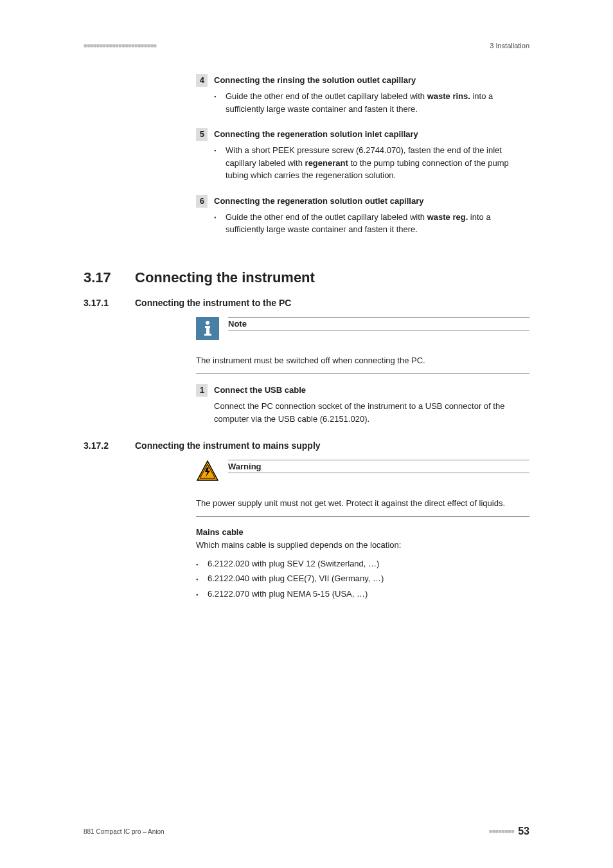  Describe the element at coordinates (362, 364) in the screenshot. I see `note-body: The instrument must be switched off when…` at that location.